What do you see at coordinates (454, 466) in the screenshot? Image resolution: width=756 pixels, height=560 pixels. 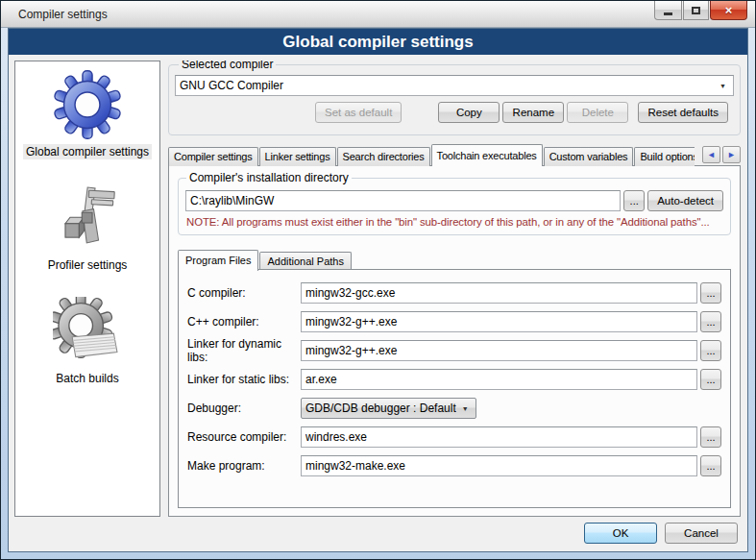 I see `field-row-make-program: Make program:...` at bounding box center [454, 466].